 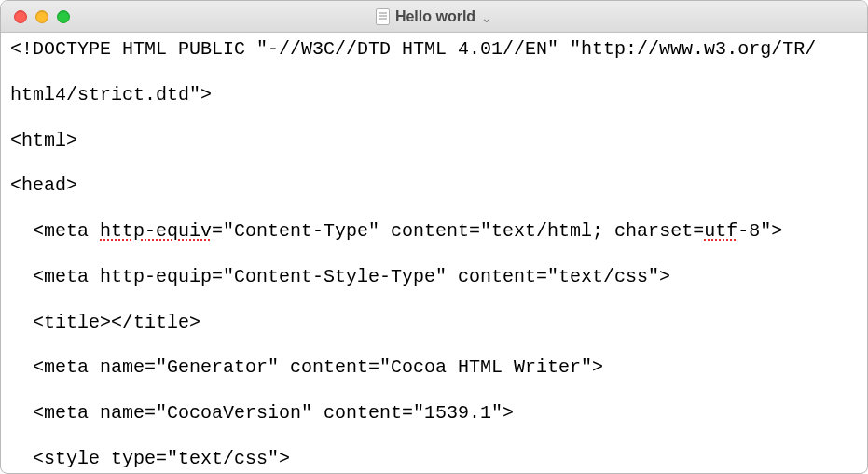 I want to click on chevron-down-icon: ⌄, so click(x=487, y=18).